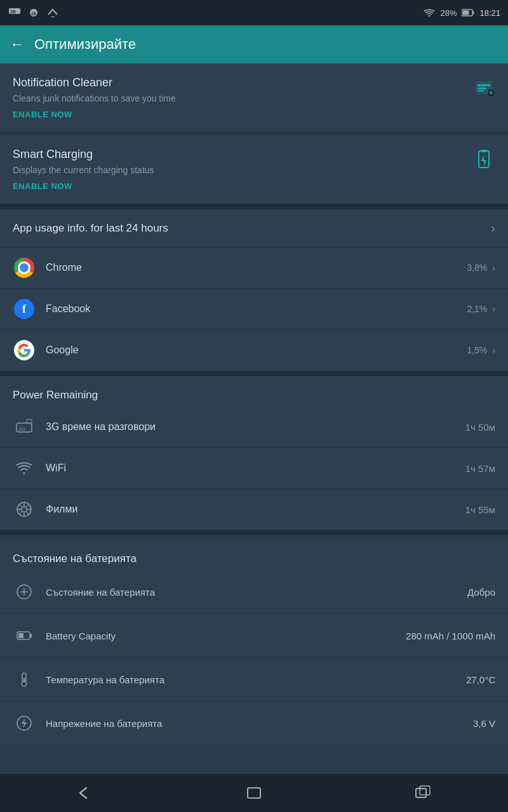 This screenshot has width=508, height=812. What do you see at coordinates (24, 468) in the screenshot?
I see `wifi-icon` at bounding box center [24, 468].